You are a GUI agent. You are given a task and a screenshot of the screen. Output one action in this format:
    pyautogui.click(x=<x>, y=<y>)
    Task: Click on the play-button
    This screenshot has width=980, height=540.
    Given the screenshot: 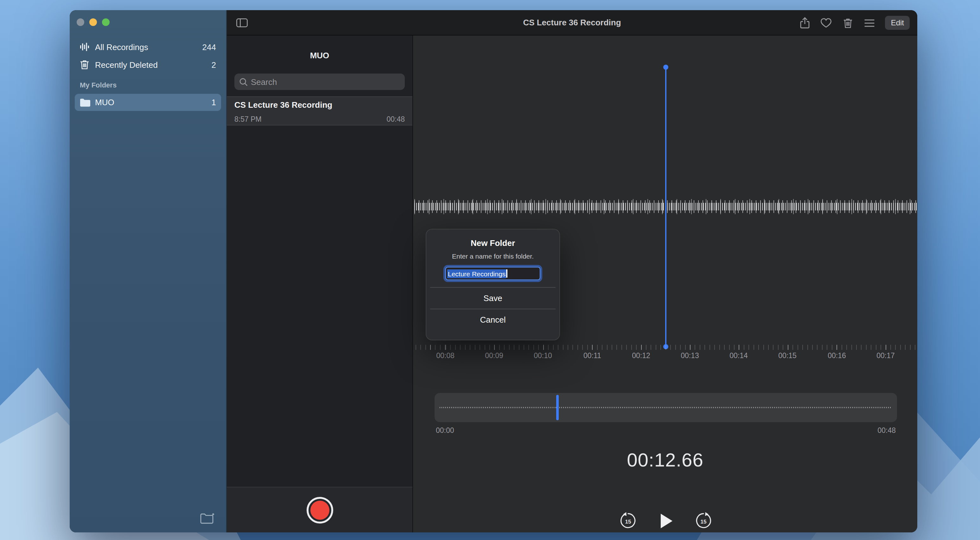 What is the action you would take?
    pyautogui.click(x=667, y=521)
    